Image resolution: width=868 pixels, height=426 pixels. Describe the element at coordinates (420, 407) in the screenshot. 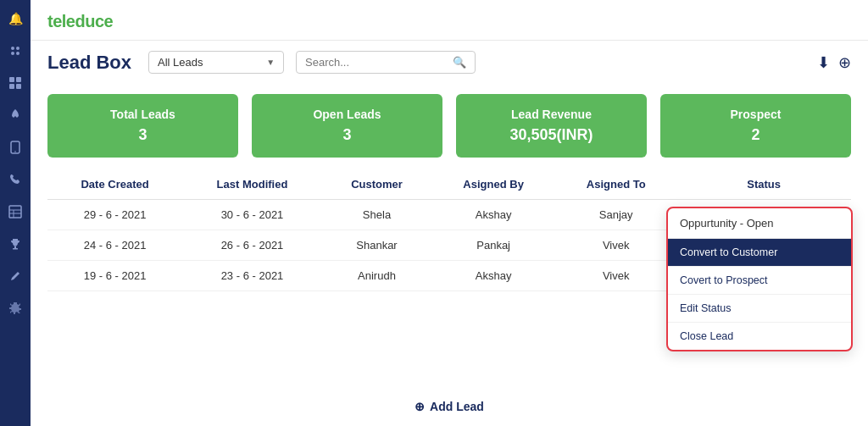

I see `plus-circle-icon: ⊕` at that location.